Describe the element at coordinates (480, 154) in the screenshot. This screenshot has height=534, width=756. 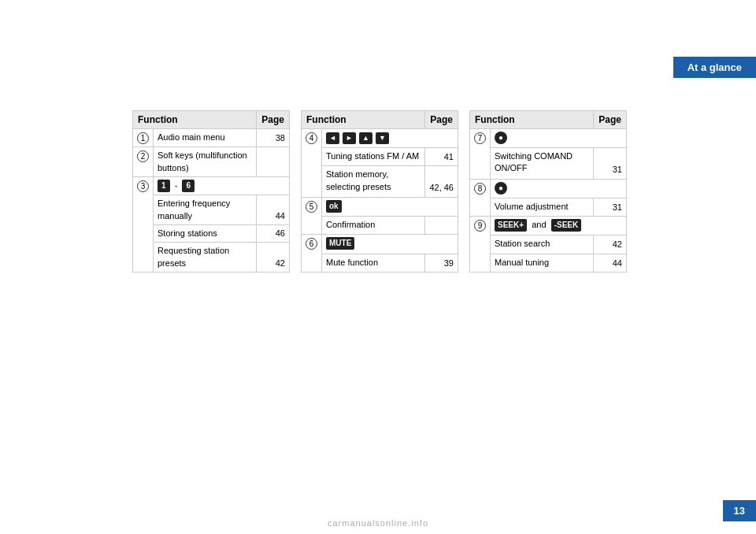
I see `row-num-7: 7` at that location.